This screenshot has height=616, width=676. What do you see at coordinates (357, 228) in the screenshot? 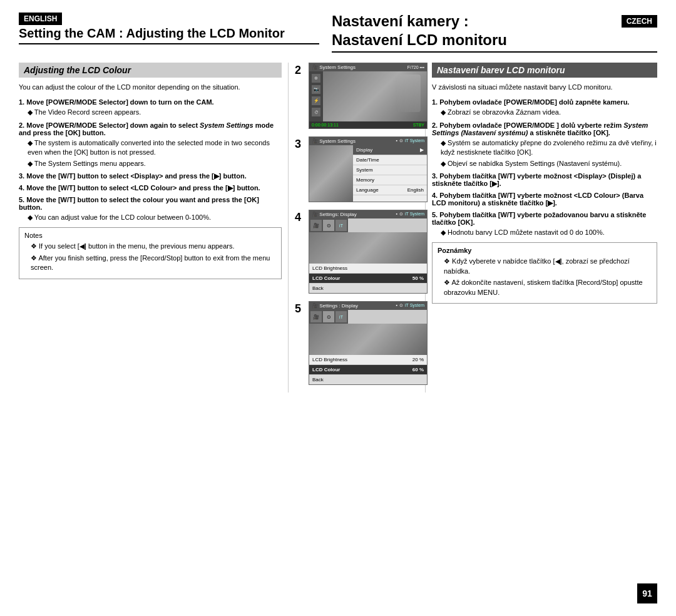
I see `screens-column: 2 🎥 System Settings F/720 ▪▪▪ ⊕ 📷 ⚡ ⏱` at bounding box center [357, 228].